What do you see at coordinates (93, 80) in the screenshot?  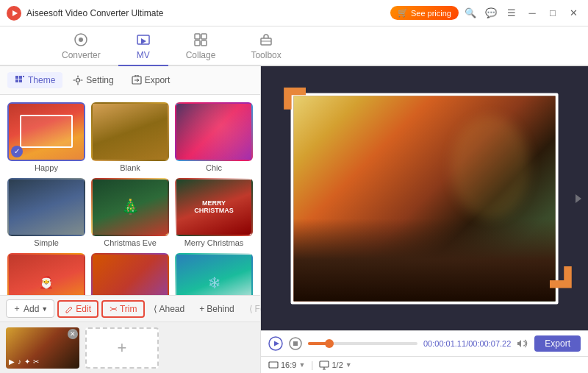 I see `sub-tab-setting: Setting` at bounding box center [93, 80].